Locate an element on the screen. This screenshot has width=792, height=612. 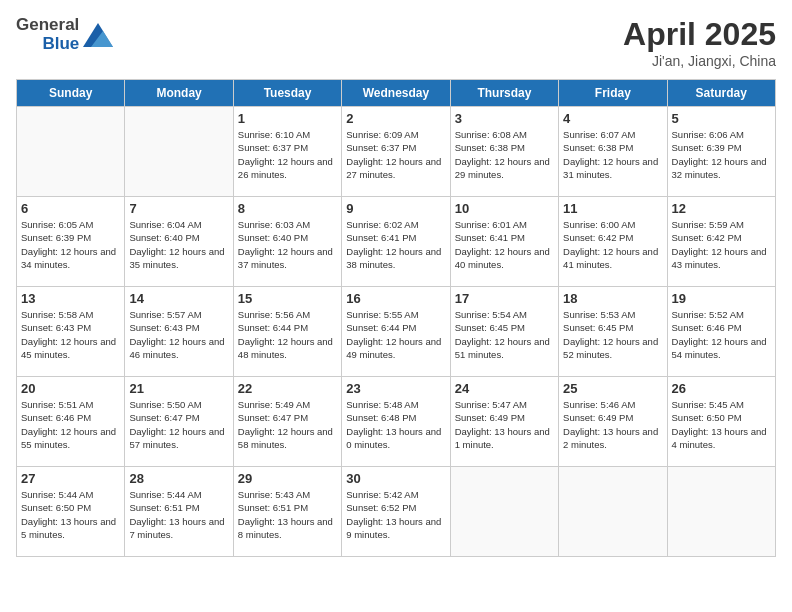
day-cell: 15Sunrise: 5:56 AM Sunset: 6:44 PM Dayli… is located at coordinates (287, 332).